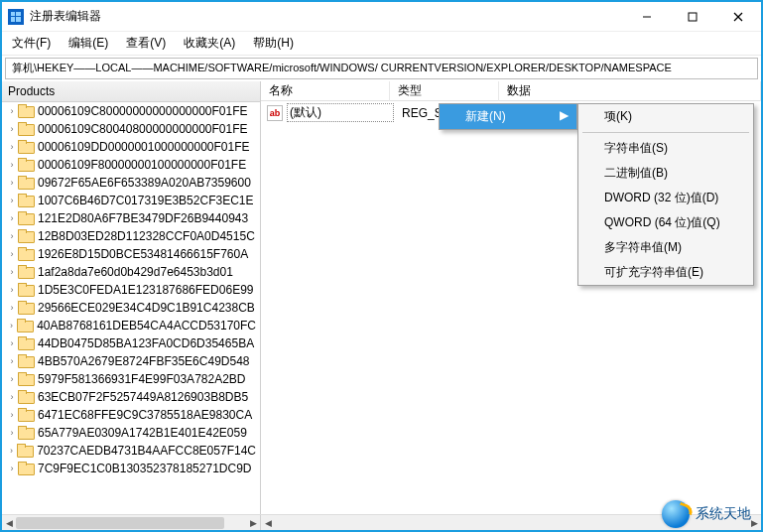 The image size is (763, 532). What do you see at coordinates (325, 91) in the screenshot?
I see `column-name: 名称` at bounding box center [325, 91].